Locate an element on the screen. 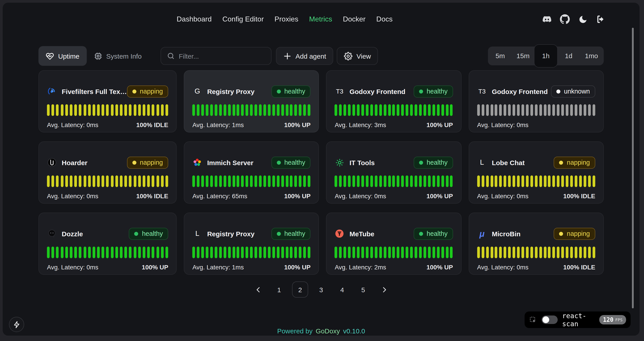 The image size is (644, 341). time-range-1h: 1h is located at coordinates (546, 56).